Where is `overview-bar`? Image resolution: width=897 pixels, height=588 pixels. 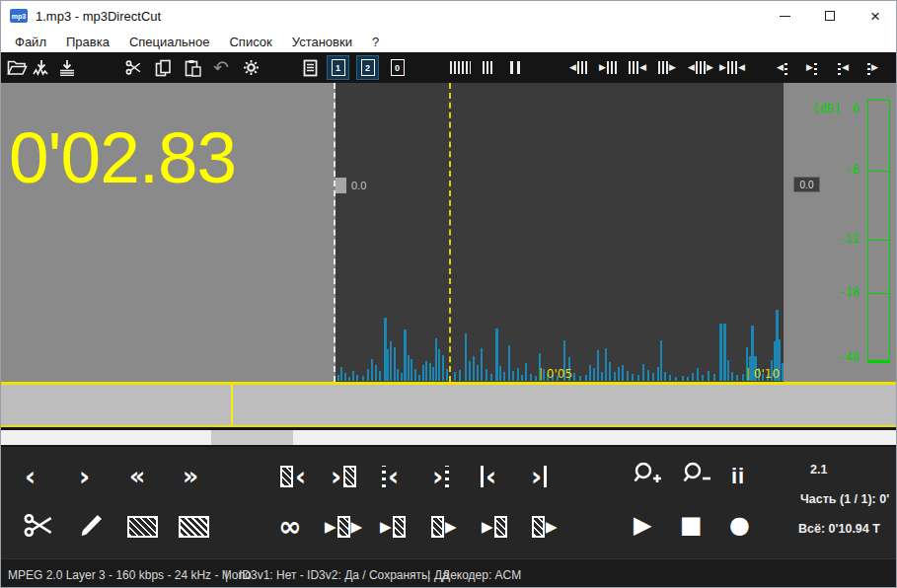 overview-bar is located at coordinates (449, 406).